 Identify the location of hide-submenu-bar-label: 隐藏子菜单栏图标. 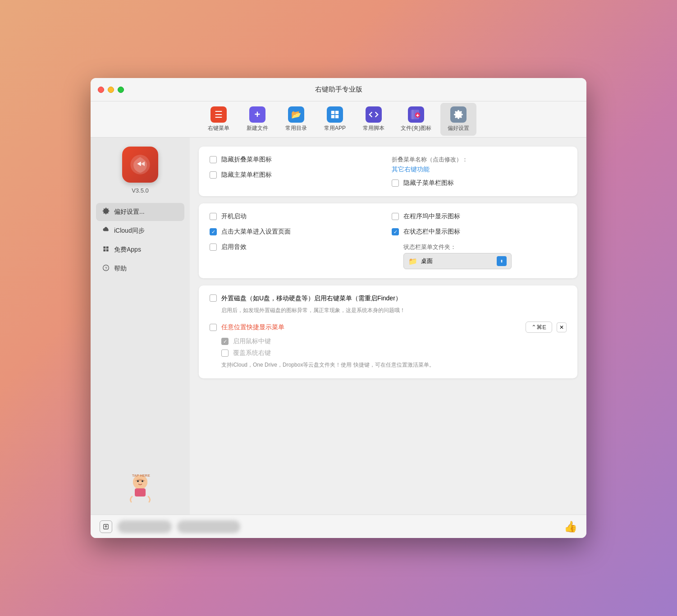
(429, 183).